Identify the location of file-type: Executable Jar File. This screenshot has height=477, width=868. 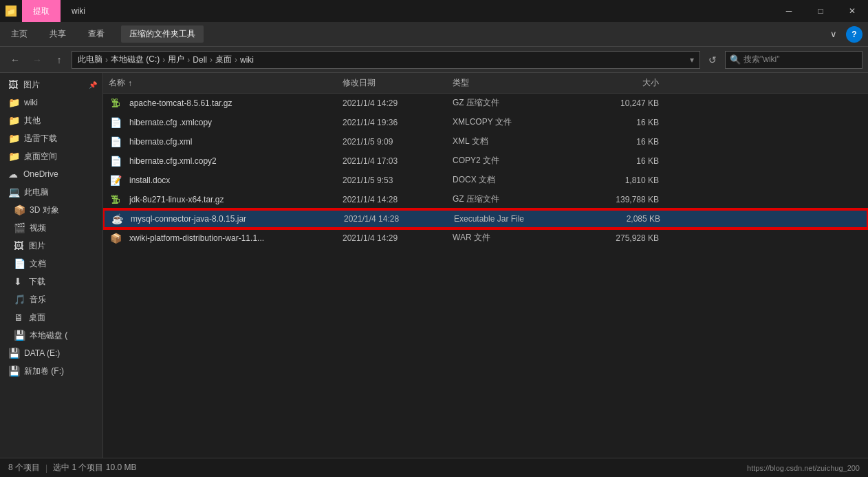
(516, 219).